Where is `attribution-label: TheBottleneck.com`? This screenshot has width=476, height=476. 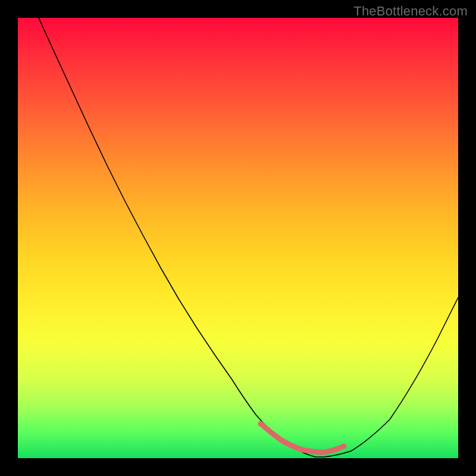
attribution-label: TheBottleneck.com is located at coordinates (411, 11).